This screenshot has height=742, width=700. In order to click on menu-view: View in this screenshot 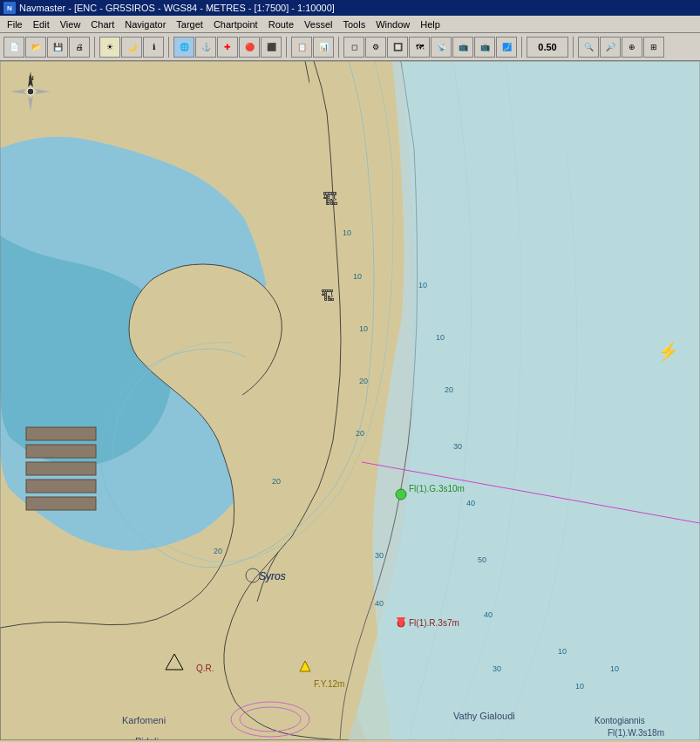, I will do `click(71, 24)`.